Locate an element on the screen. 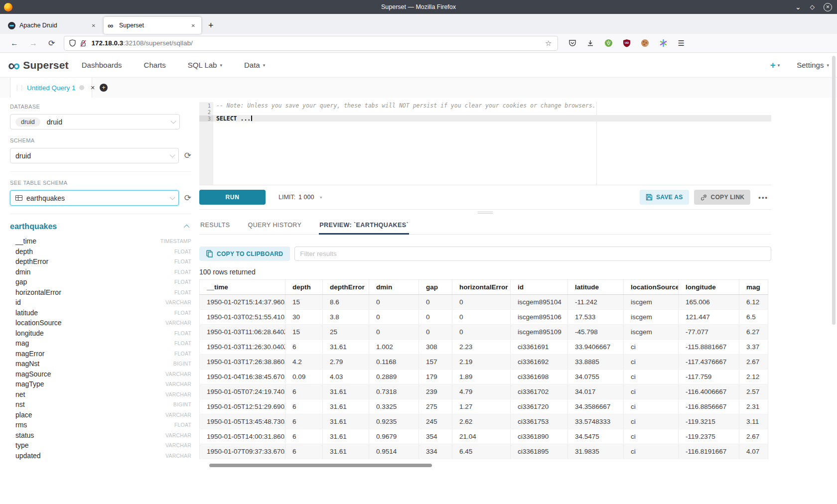 Image resolution: width=837 pixels, height=504 pixels. menu-hamburger-icon: ☰ is located at coordinates (681, 43).